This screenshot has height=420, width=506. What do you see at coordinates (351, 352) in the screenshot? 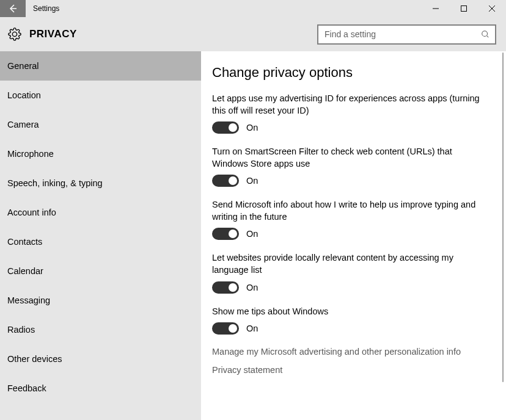
I see `link: Manage my Microsoft advertising and othe…` at bounding box center [351, 352].